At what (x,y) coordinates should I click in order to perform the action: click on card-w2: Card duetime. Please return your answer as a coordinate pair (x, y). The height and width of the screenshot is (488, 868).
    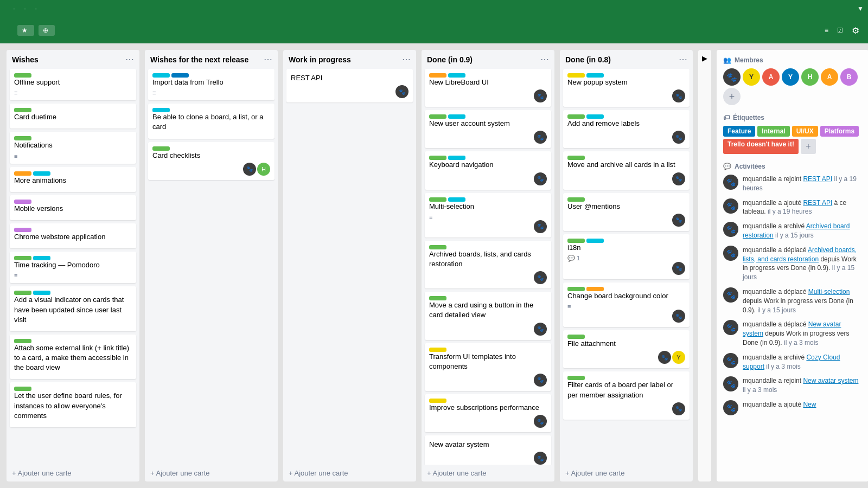
    Looking at the image, I should click on (73, 116).